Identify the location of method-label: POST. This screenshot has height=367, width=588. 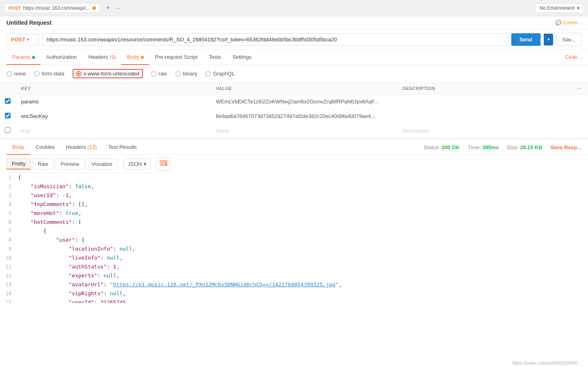
(18, 40).